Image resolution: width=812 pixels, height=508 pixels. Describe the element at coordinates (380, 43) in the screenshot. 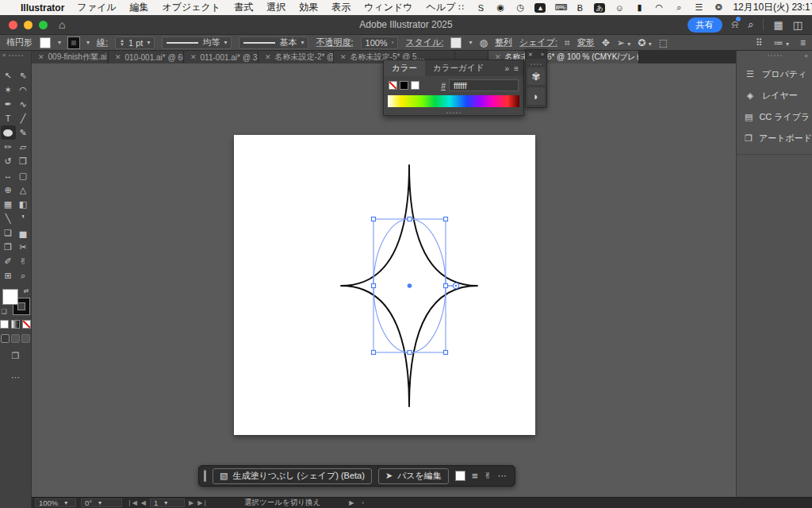

I see `opacity-field: 100%›` at that location.